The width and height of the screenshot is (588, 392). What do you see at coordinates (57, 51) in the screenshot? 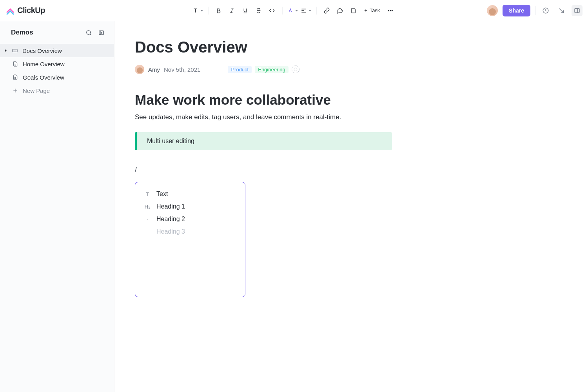
I see `sidebar-item-docs-overview: Docs Overview` at bounding box center [57, 51].